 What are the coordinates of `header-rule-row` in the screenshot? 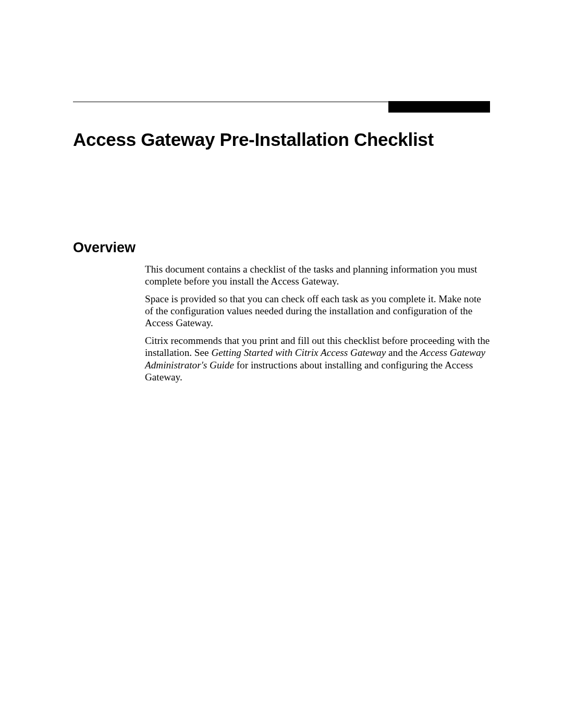 It's located at (282, 107).